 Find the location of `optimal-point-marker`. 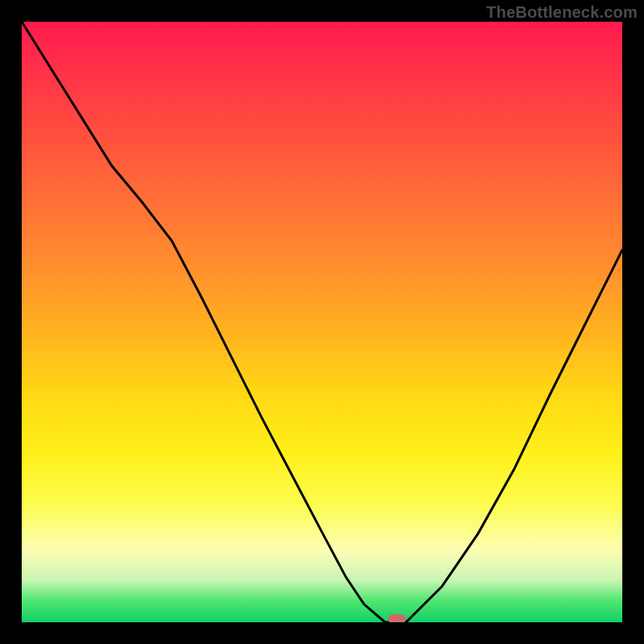

optimal-point-marker is located at coordinates (397, 618).